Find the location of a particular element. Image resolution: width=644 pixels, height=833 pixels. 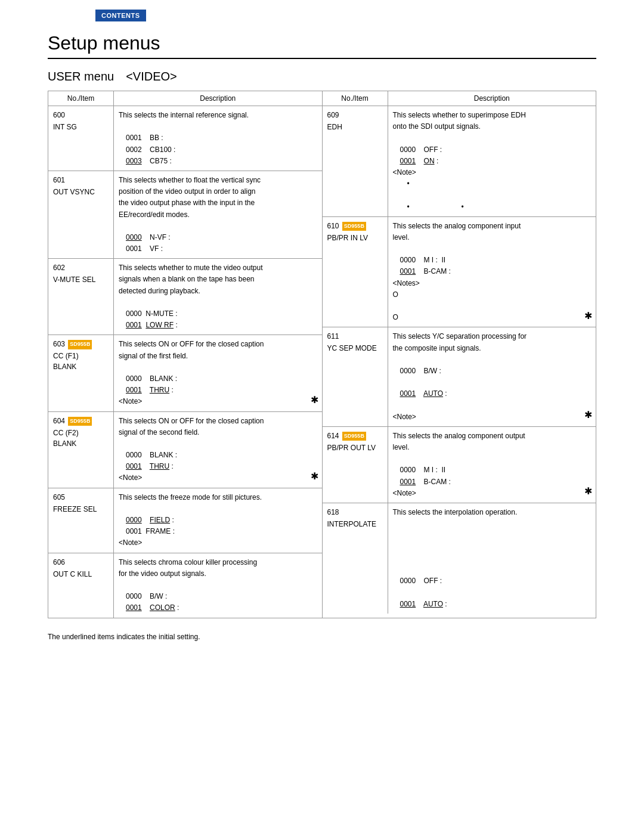

item-cell: 614 SD955B PB/PR OUT LV is located at coordinates (355, 465).